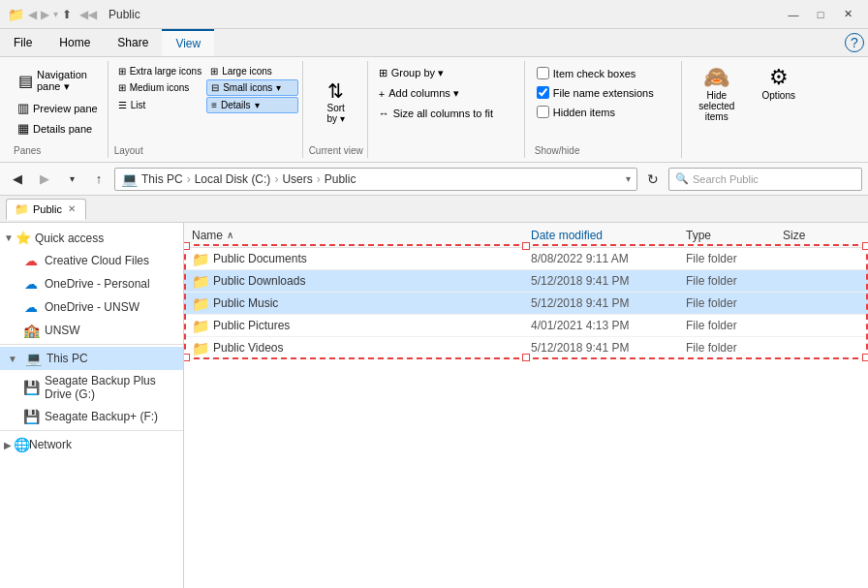 This screenshot has height=588, width=868. What do you see at coordinates (604, 74) in the screenshot?
I see `item-checkboxes-toggle: Item check boxes` at bounding box center [604, 74].